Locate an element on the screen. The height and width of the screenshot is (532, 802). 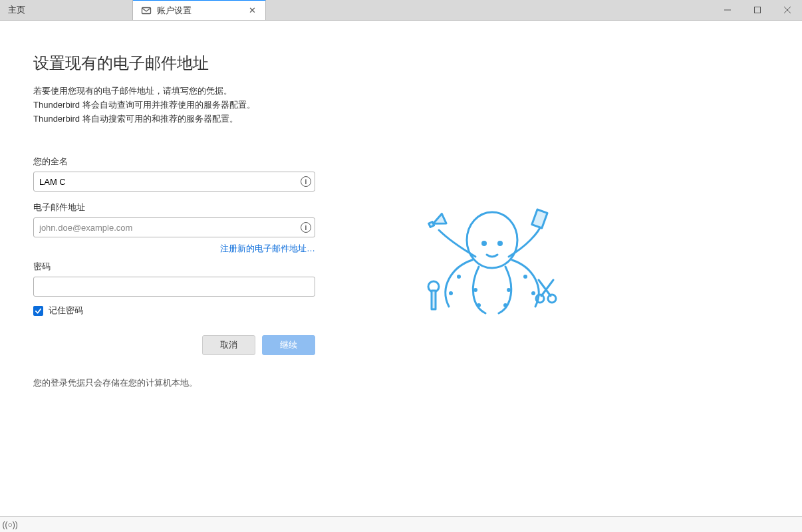
tab-home-label: 主页 is located at coordinates (67, 10).